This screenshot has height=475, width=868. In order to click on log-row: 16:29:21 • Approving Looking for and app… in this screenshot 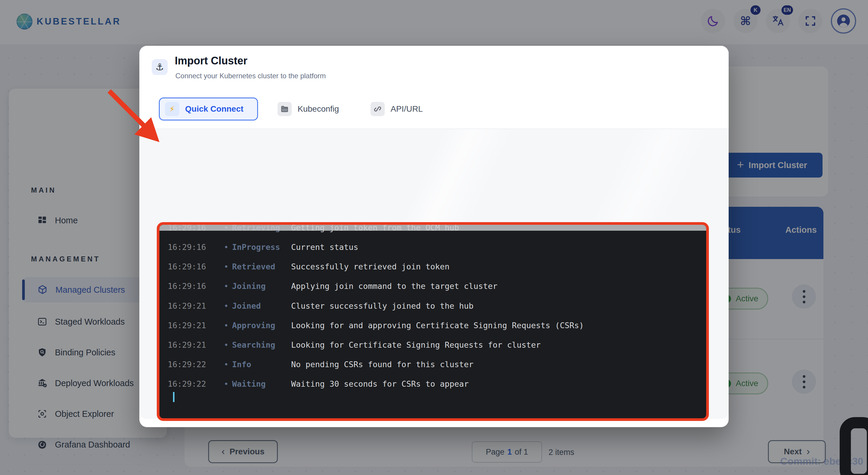, I will do `click(433, 326)`.